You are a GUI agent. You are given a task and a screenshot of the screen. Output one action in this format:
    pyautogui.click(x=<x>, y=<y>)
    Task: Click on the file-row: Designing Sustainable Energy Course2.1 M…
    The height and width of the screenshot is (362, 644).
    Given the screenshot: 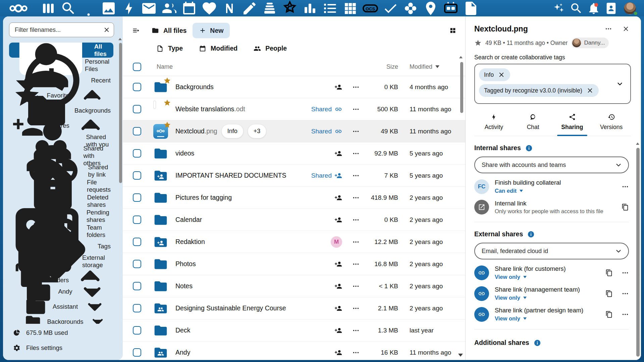 What is the action you would take?
    pyautogui.click(x=294, y=308)
    